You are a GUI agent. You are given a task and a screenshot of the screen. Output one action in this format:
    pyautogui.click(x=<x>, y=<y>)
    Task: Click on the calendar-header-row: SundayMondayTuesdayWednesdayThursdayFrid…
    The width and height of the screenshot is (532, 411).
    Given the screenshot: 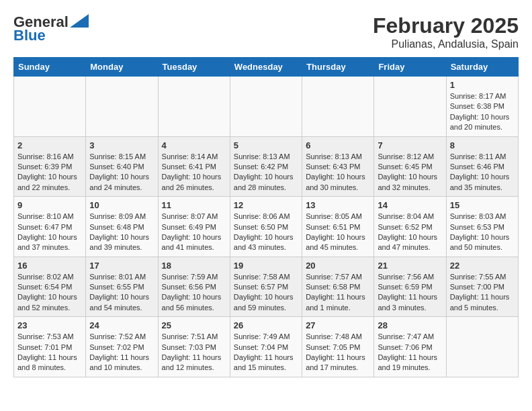 What is the action you would take?
    pyautogui.click(x=266, y=67)
    